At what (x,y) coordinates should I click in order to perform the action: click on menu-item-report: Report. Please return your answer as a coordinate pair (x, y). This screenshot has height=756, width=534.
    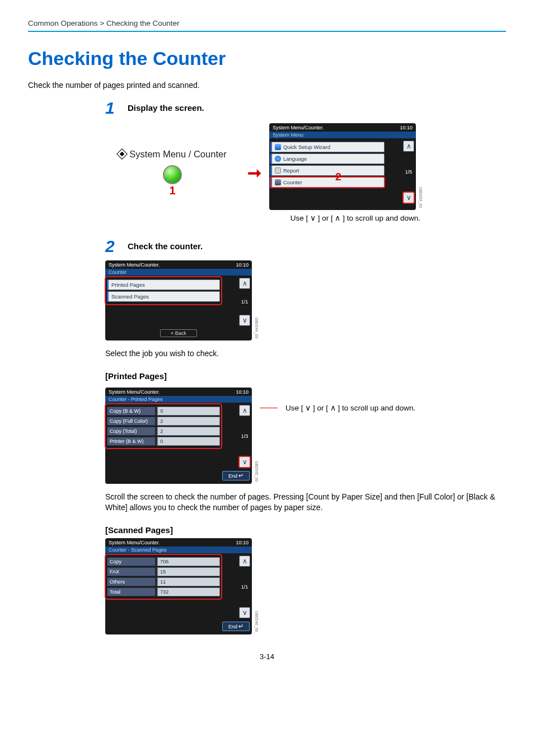
    Looking at the image, I should click on (327, 170).